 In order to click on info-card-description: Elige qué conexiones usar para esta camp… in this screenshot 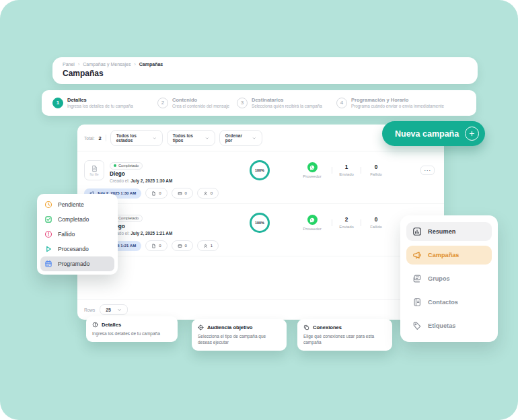, I will do `click(344, 339)`.